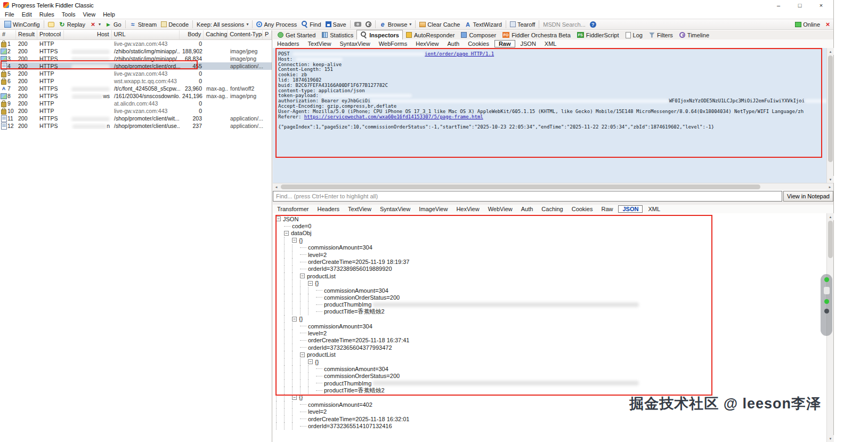  What do you see at coordinates (358, 25) in the screenshot?
I see `screenshot-button` at bounding box center [358, 25].